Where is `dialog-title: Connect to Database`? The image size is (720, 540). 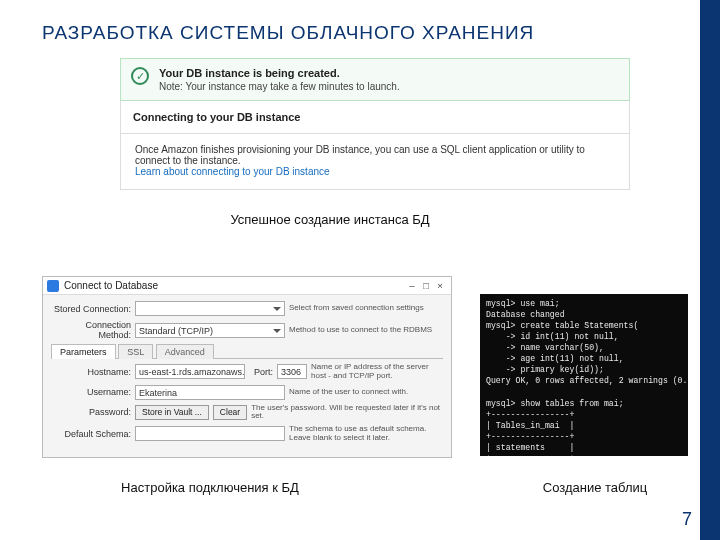
dialog-title: Connect to Database is located at coordinates (234, 286).